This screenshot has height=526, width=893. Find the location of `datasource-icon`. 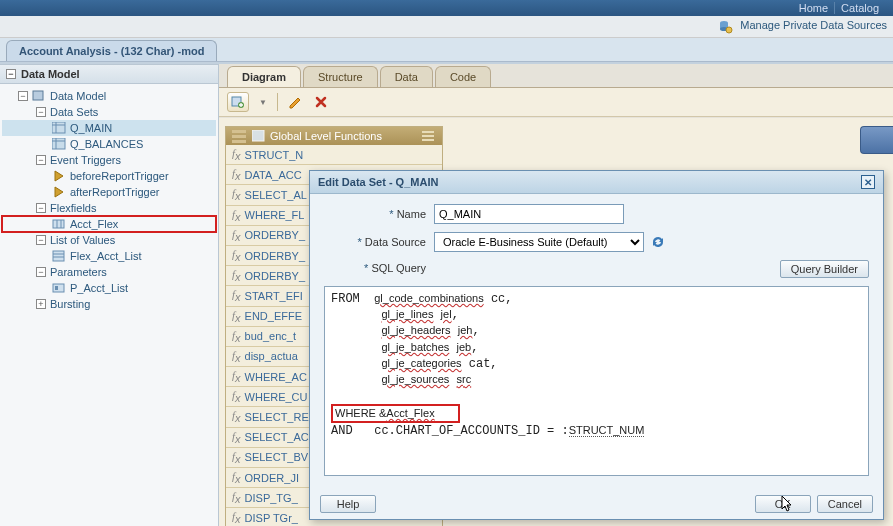

datasource-icon is located at coordinates (726, 27).